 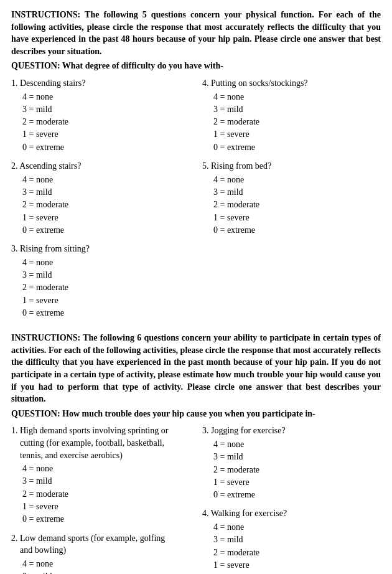 I want to click on section1-instructions-label: INSTRUCTIONS: The following 5 questions …, so click(x=196, y=33).